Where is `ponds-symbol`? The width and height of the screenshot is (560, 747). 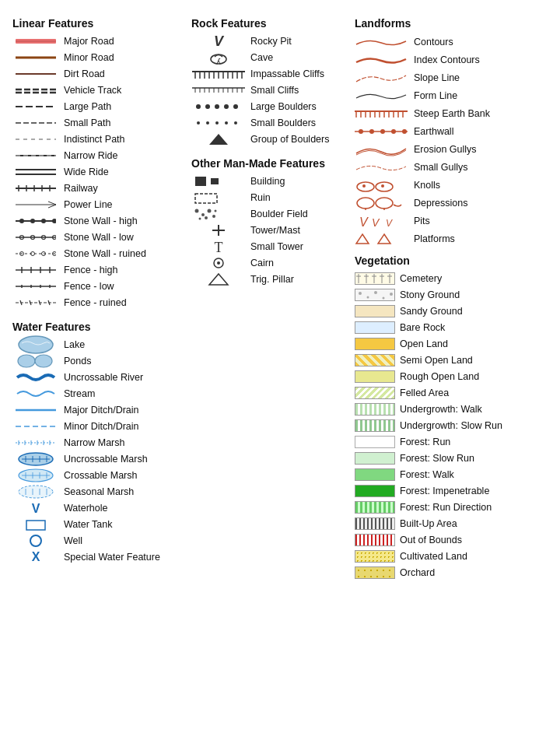 ponds-symbol is located at coordinates (36, 361).